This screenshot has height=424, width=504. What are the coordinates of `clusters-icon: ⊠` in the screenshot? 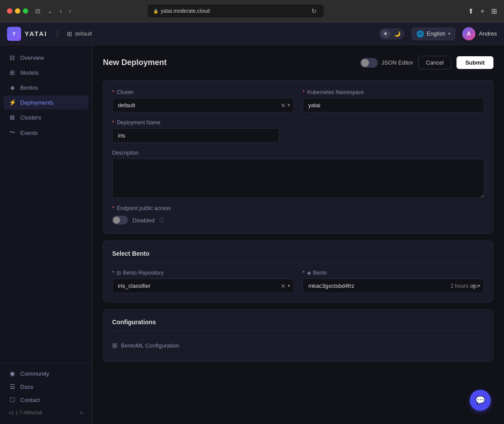 It's located at (12, 117).